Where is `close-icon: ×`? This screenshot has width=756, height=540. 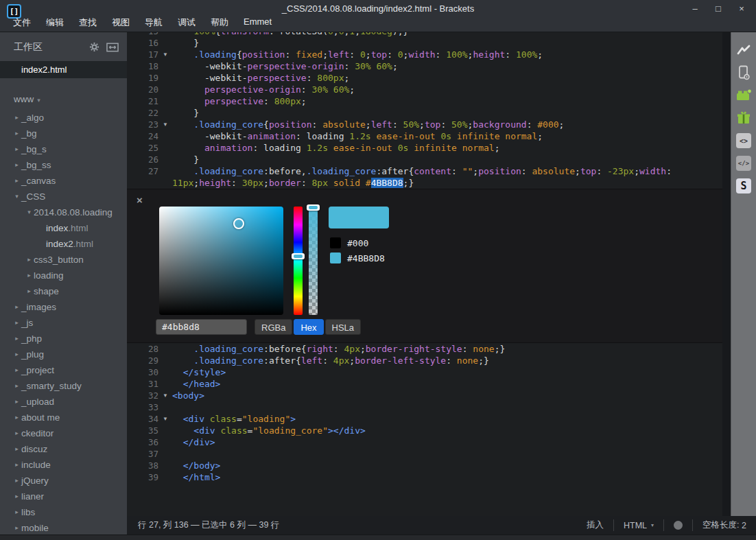 close-icon: × is located at coordinates (140, 200).